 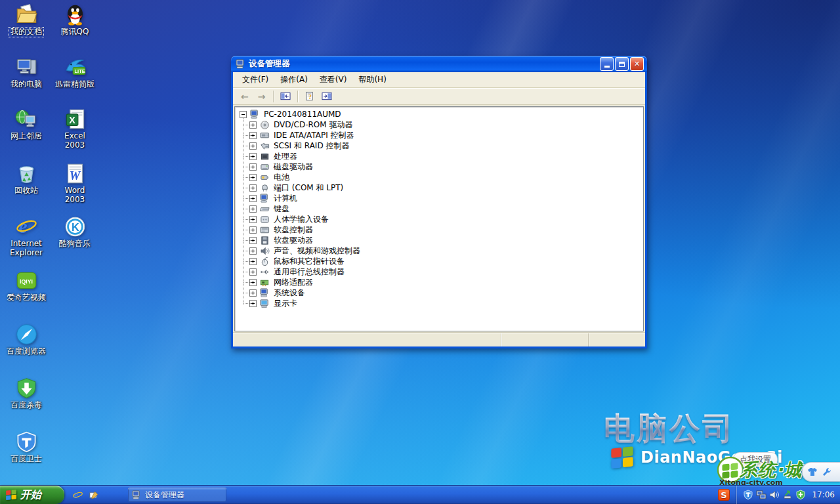 What do you see at coordinates (298, 96) in the screenshot?
I see `toolbar-separator` at bounding box center [298, 96].